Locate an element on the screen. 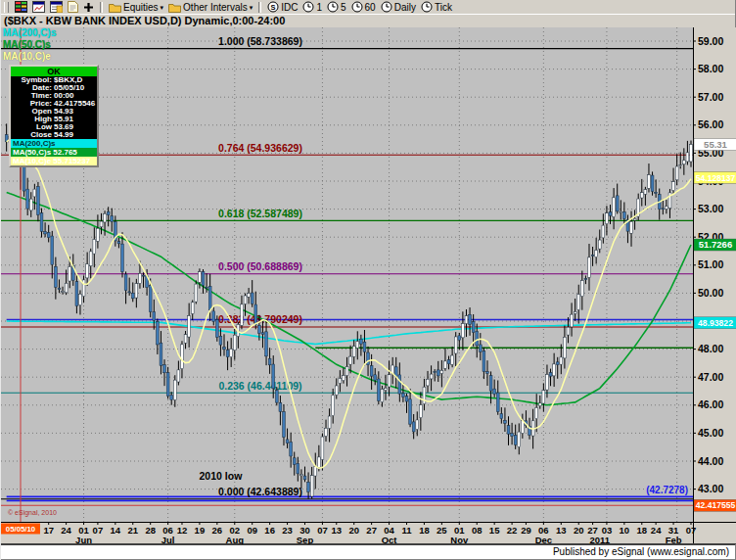 The image size is (736, 560). svg-text: (42.7278) is located at coordinates (667, 490).